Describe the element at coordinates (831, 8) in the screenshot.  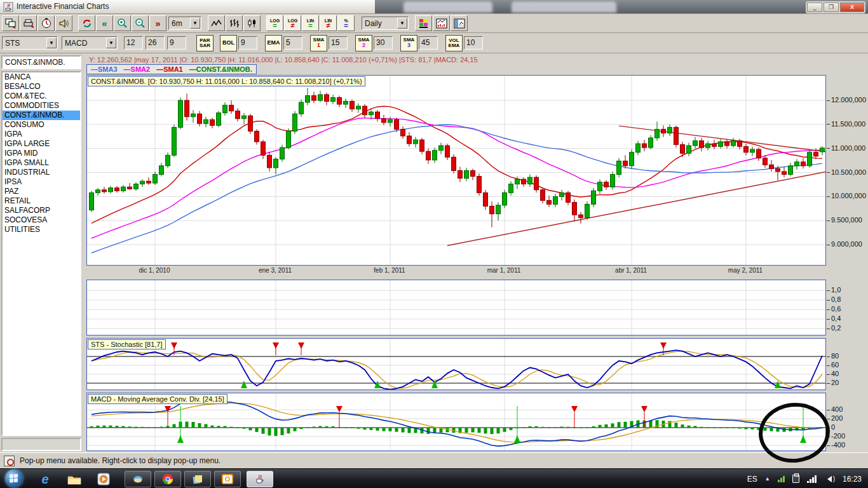
I see `restore-button: ❐` at that location.